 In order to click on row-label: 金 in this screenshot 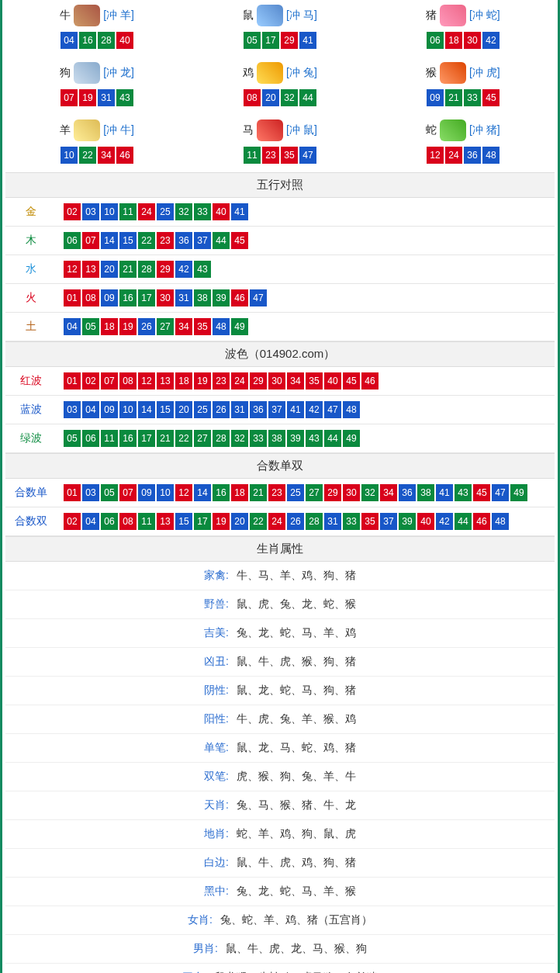, I will do `click(31, 213)`.